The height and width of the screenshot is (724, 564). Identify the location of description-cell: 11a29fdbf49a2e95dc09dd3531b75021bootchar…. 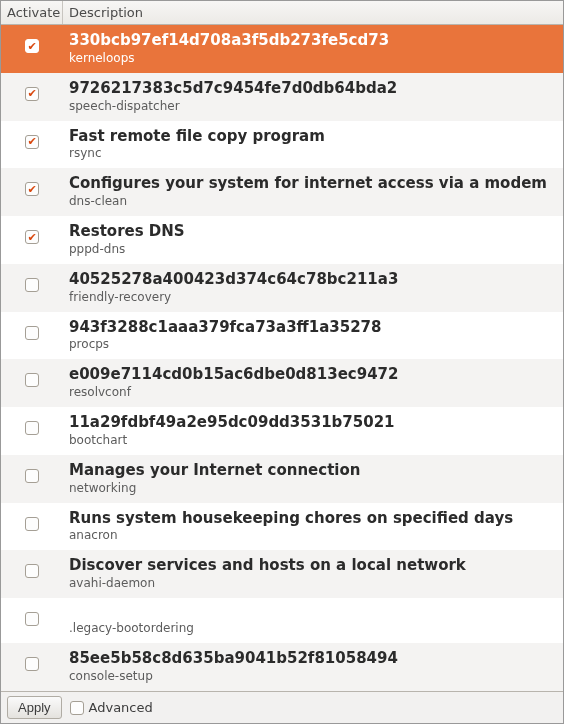
(313, 430).